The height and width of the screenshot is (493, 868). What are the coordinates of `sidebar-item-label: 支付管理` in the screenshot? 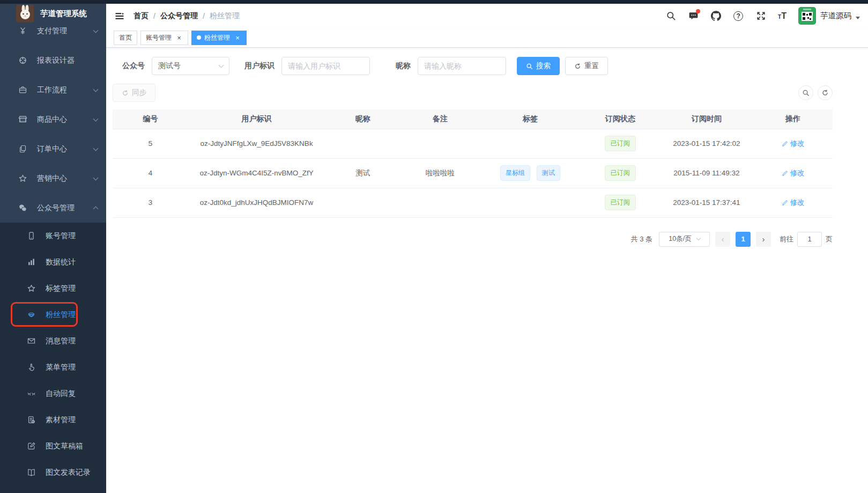 It's located at (65, 31).